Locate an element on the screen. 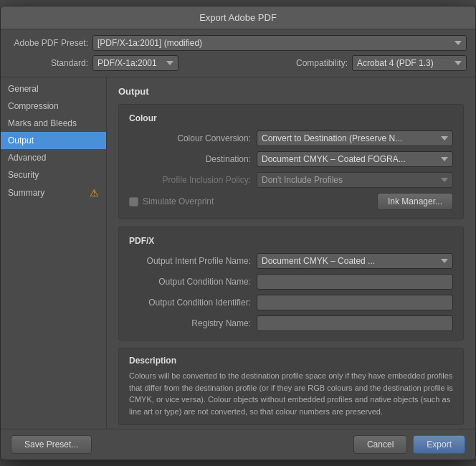 This screenshot has height=466, width=476. sidebar-item-marks-bleeds: Marks and Bleeds is located at coordinates (53, 123).